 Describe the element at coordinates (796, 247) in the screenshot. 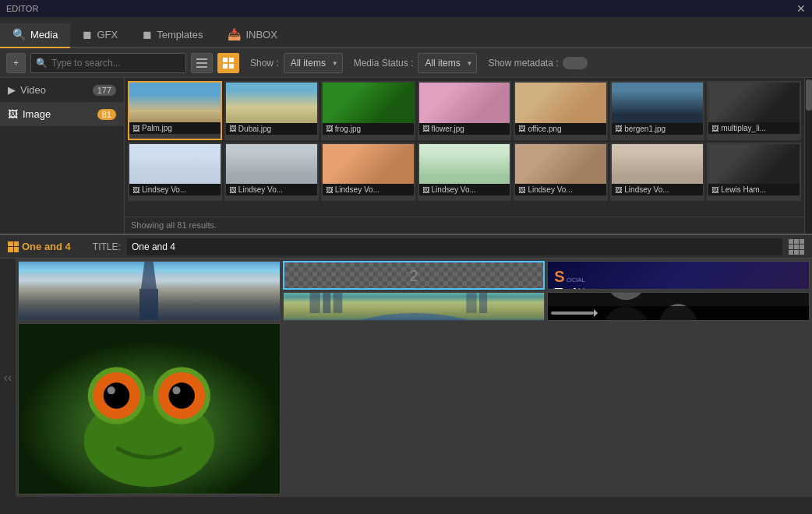

I see `template-grid-toggle` at that location.